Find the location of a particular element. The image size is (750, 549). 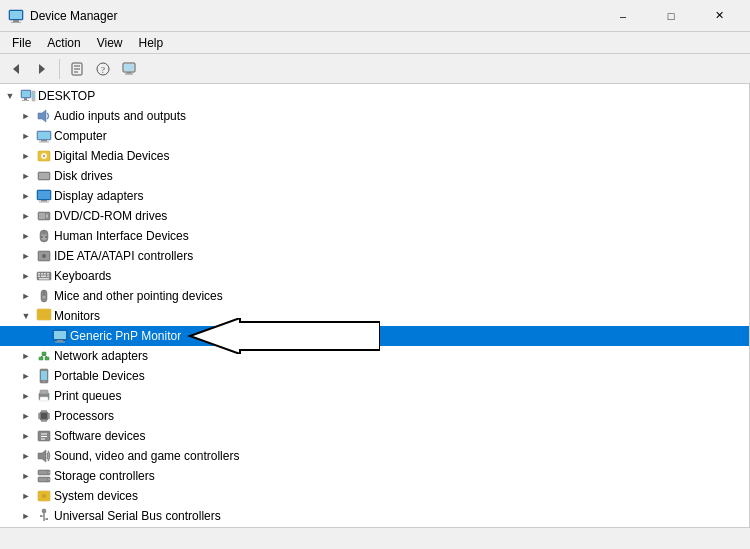

icon-storage is located at coordinates (44, 476).